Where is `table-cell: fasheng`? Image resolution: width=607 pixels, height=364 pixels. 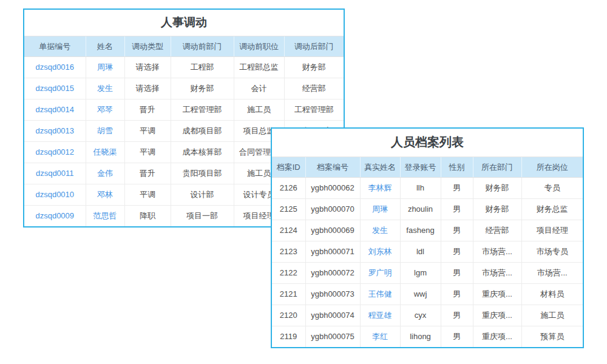
table-cell: fasheng is located at coordinates (420, 231).